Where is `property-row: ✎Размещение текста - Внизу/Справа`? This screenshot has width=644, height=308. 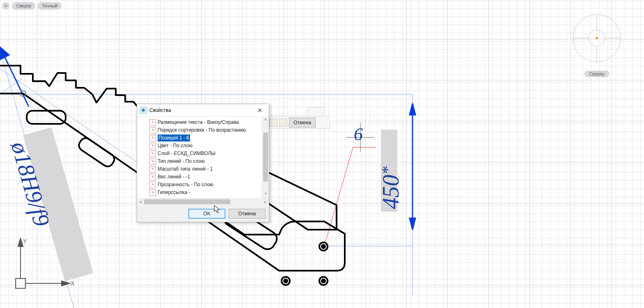 property-row: ✎Размещение текста - Внизу/Справа is located at coordinates (199, 122).